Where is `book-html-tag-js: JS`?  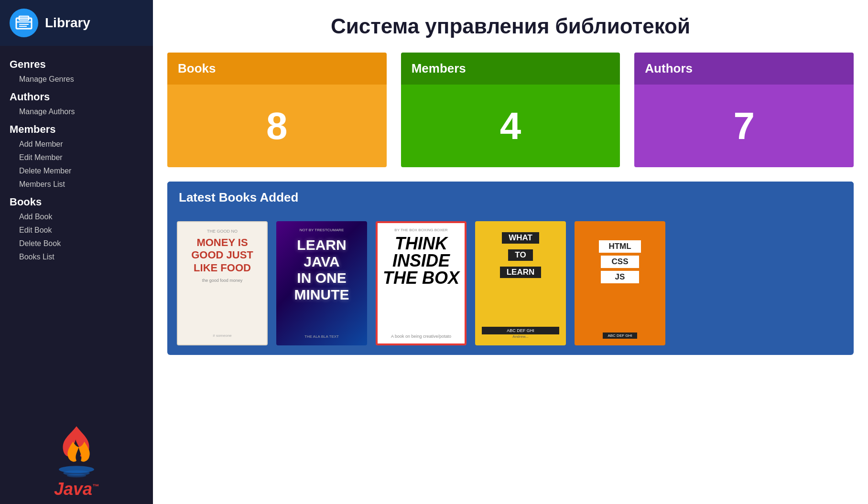 book-html-tag-js: JS is located at coordinates (620, 277).